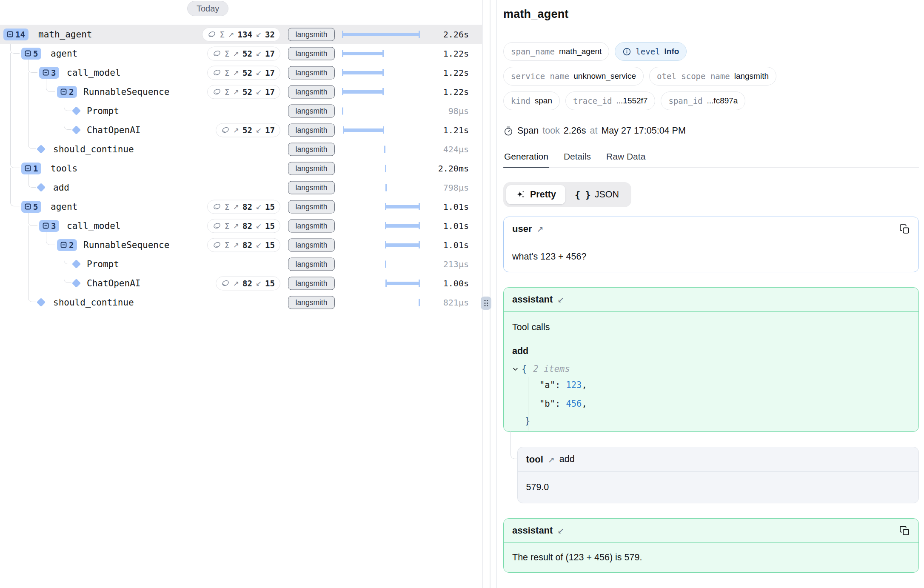 The width and height of the screenshot is (924, 588). I want to click on span-timing-line: Span took 2.26s at May 27 17:05:04 PM, so click(711, 131).